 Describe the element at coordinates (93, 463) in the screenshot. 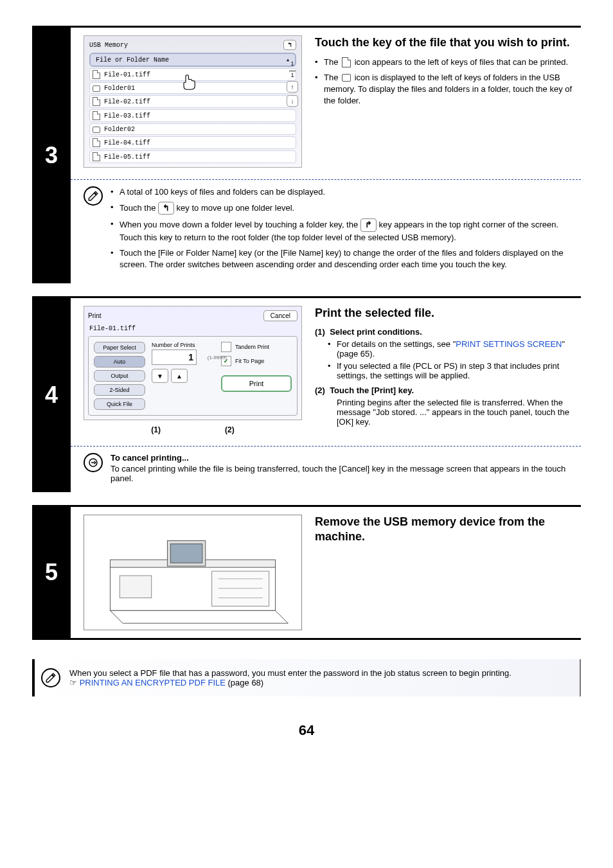

I see `stop-note-icon` at that location.